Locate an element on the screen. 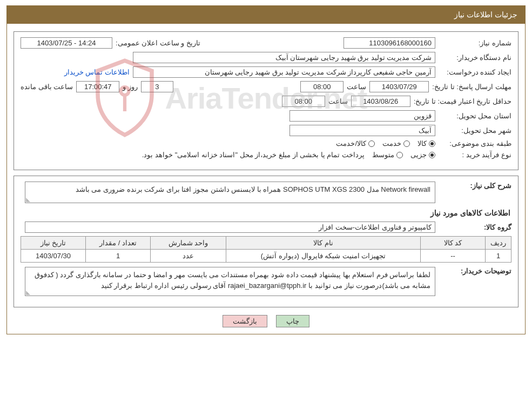 Image resolution: width=532 pixels, height=396 pixels. th-code: کد کالا is located at coordinates (453, 243).